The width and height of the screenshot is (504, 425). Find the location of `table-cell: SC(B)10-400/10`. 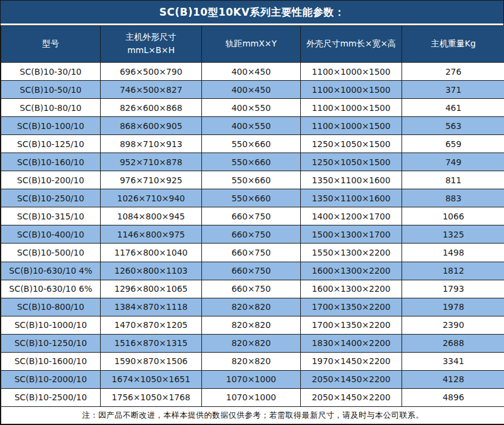

table-cell: SC(B)10-400/10 is located at coordinates (51, 235).